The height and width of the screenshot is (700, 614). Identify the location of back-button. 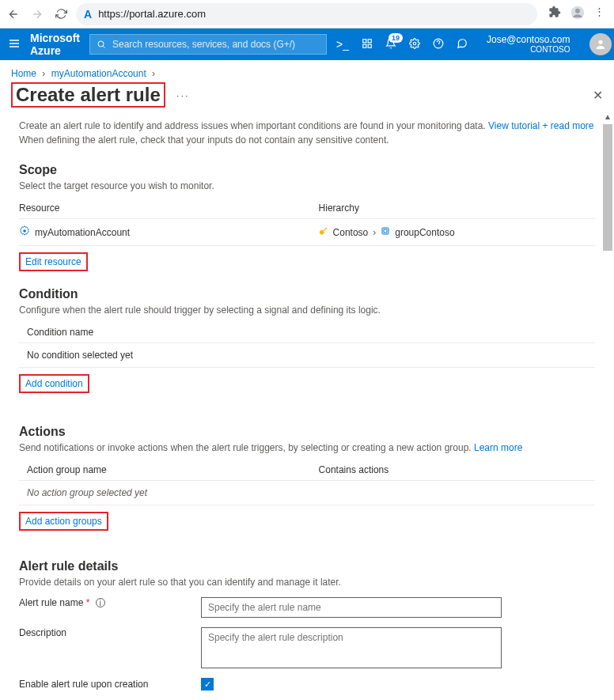
(13, 14).